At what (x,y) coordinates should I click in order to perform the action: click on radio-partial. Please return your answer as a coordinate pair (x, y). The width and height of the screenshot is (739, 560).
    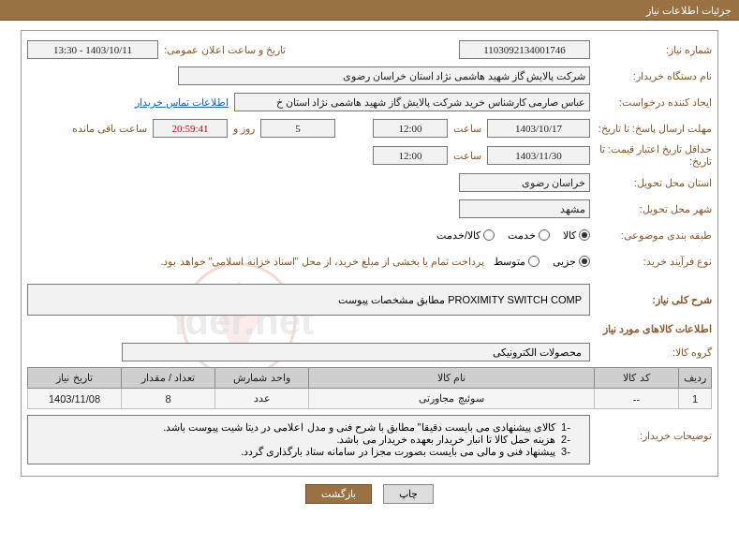
    Looking at the image, I should click on (584, 261).